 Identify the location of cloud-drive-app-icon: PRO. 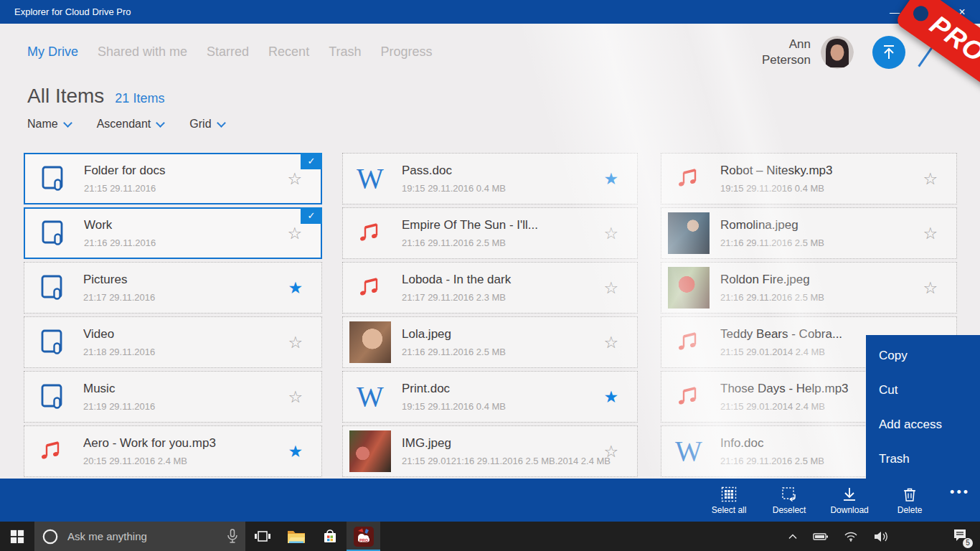
(364, 537).